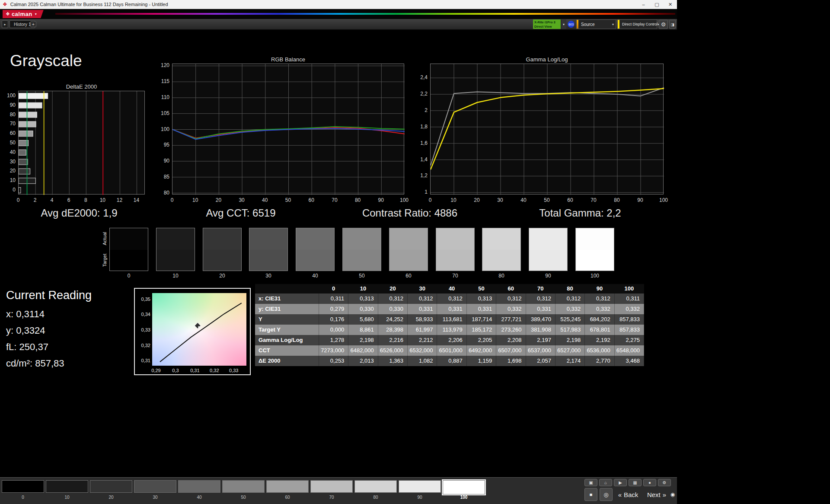 This screenshot has width=830, height=504. What do you see at coordinates (657, 494) in the screenshot?
I see `next-button: Next »` at bounding box center [657, 494].